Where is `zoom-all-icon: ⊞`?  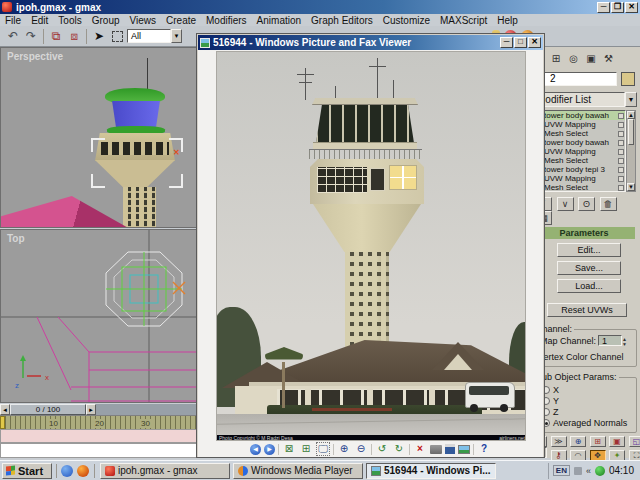 zoom-all-icon: ⊞ is located at coordinates (598, 442).